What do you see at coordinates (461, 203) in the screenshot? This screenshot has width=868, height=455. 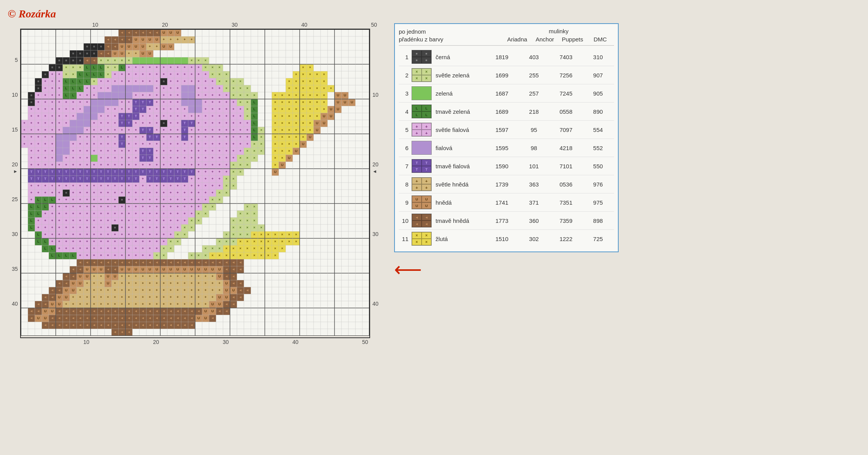 I see `legend-name-9: hnědá` at bounding box center [461, 203].